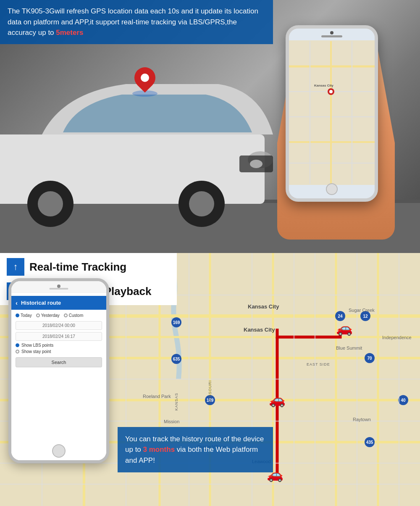 Image resolution: width=420 pixels, height=506 pixels. What do you see at coordinates (59, 336) in the screenshot?
I see `date-to-field: 2018/02/24 16:17` at bounding box center [59, 336].